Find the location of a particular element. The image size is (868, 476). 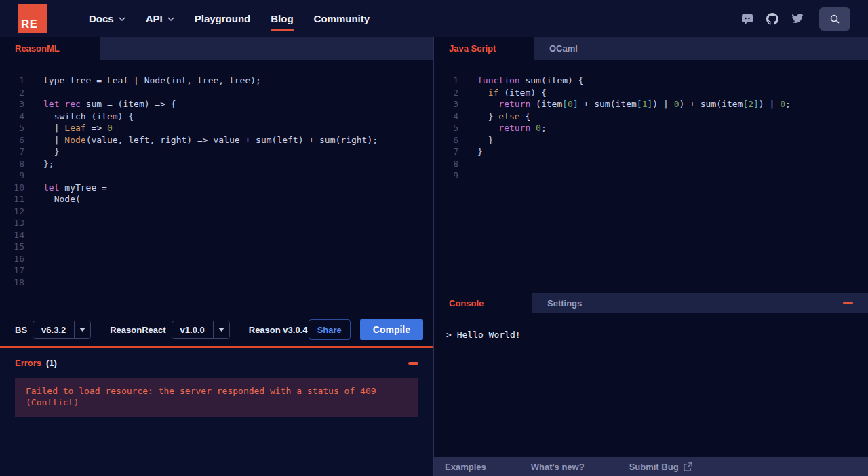

code-line: 8}; is located at coordinates (217, 164).